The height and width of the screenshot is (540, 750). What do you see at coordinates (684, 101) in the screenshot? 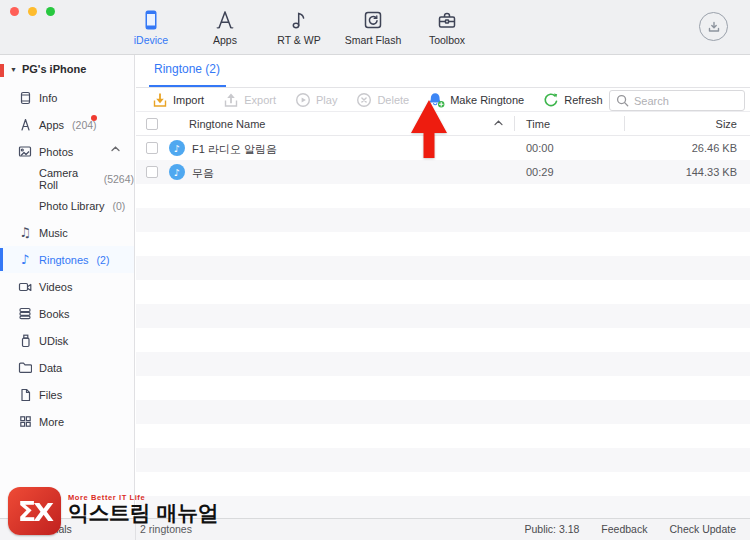
I see `search-input` at bounding box center [684, 101].